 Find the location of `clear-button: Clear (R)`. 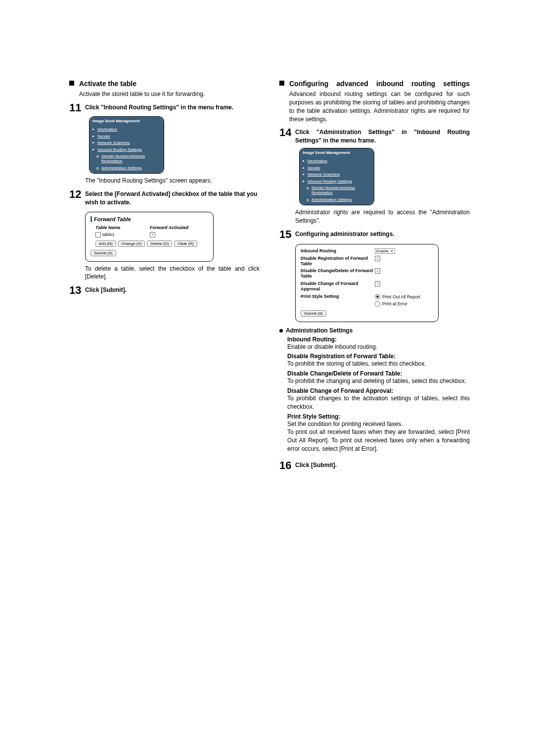

clear-button: Clear (R) is located at coordinates (185, 243).